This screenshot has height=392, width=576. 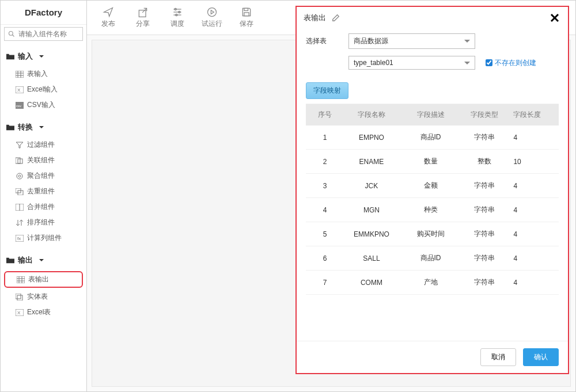 I want to click on checkbox-label: 不存在则创建, so click(x=516, y=63).